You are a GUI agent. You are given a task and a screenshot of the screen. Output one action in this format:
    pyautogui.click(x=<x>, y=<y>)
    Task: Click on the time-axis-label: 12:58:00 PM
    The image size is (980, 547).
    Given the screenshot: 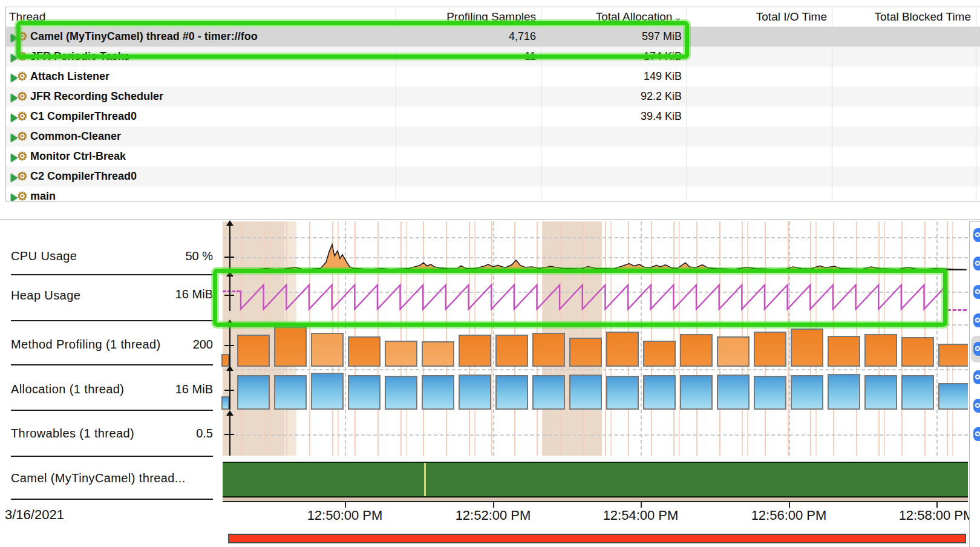 What is the action you would take?
    pyautogui.click(x=928, y=516)
    